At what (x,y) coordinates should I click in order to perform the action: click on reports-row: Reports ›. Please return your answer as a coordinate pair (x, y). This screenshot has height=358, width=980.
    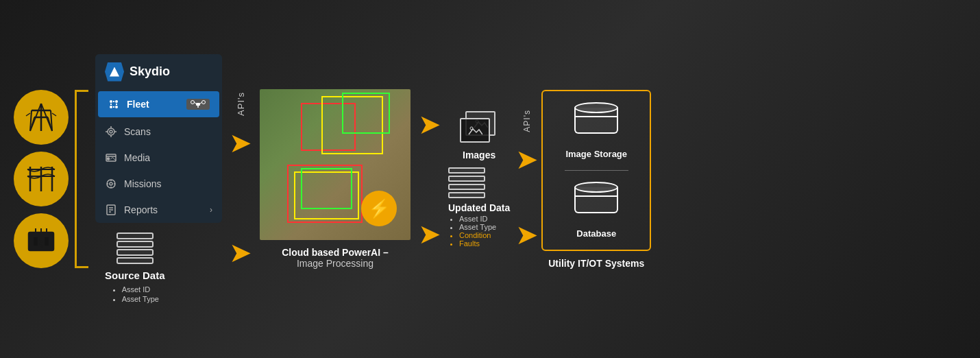
    Looking at the image, I should click on (169, 210).